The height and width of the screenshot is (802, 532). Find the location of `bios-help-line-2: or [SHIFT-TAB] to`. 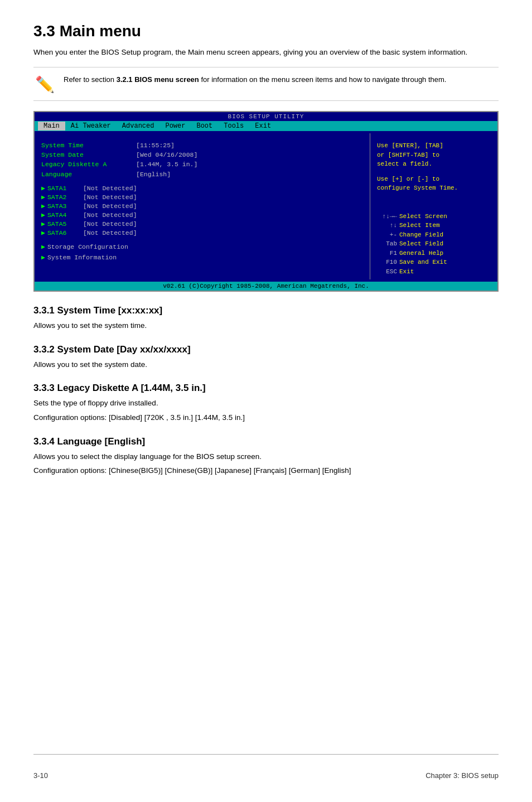

bios-help-line-2: or [SHIFT-TAB] to is located at coordinates (434, 155).